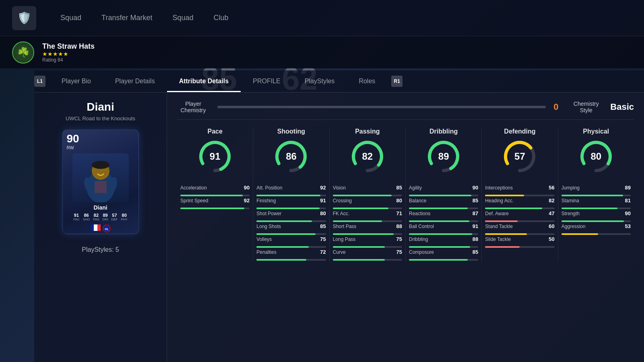  Describe the element at coordinates (520, 195) in the screenshot. I see `category-defending: Defending 57 Interceptions 56` at that location.